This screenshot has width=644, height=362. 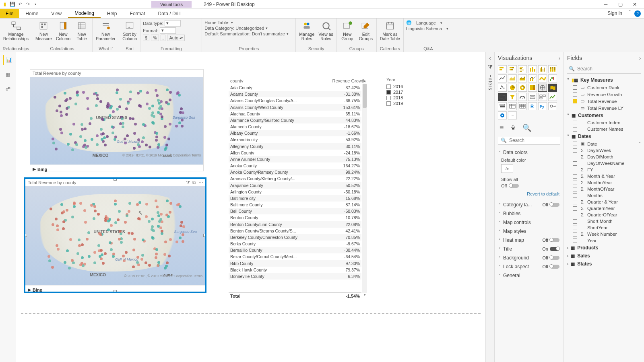 What do you see at coordinates (502, 69) in the screenshot?
I see `viz-stacked-bar` at bounding box center [502, 69].